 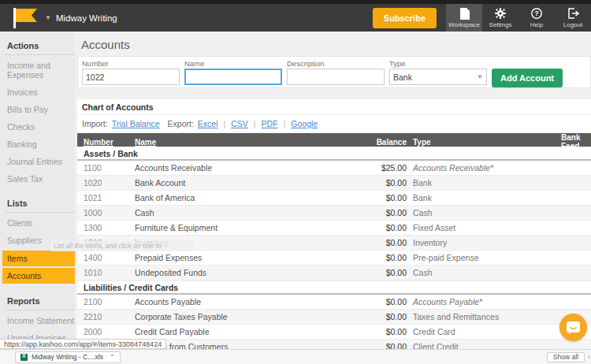 What do you see at coordinates (136, 124) in the screenshot?
I see `import-trial-balance-link: Trial Balance` at bounding box center [136, 124].